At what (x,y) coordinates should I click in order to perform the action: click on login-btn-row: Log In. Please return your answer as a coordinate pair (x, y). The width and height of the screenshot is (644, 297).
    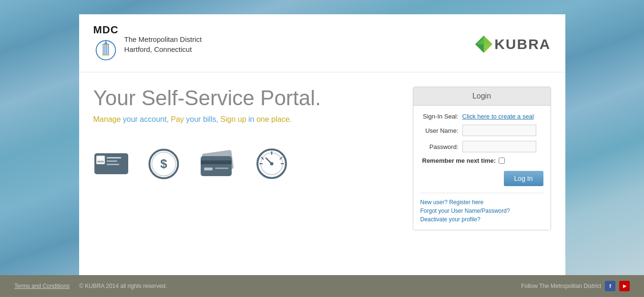
    Looking at the image, I should click on (482, 178).